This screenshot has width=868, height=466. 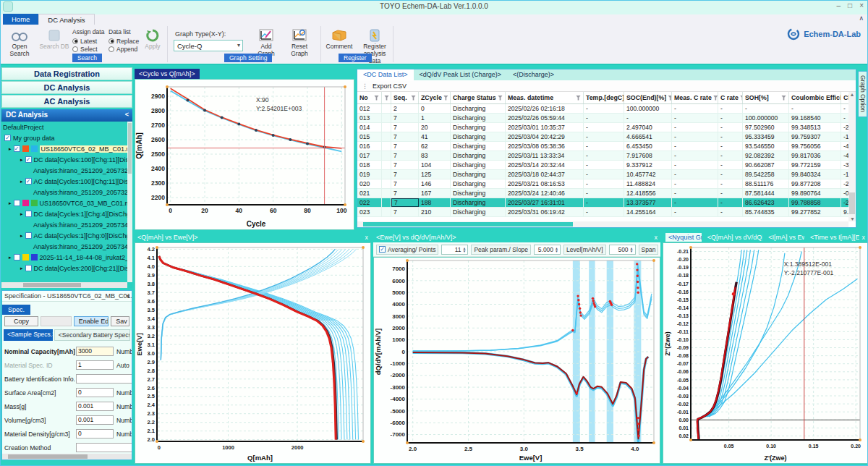 I want to click on group-data-checkbox-row: ✓ My group data, so click(x=67, y=137).